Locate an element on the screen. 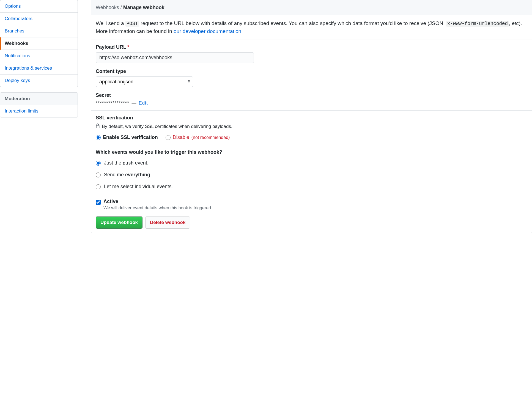  required-asterisk: * is located at coordinates (128, 47).